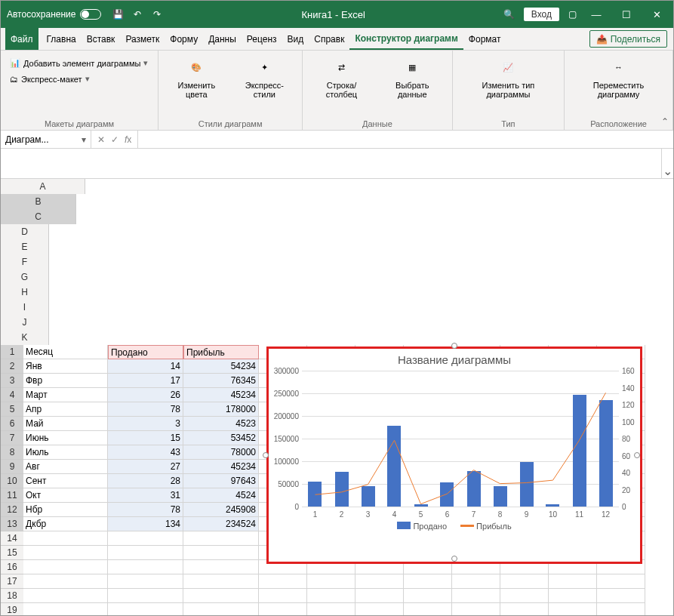  Describe the element at coordinates (12, 367) in the screenshot. I see `row-header-2: 2` at that location.